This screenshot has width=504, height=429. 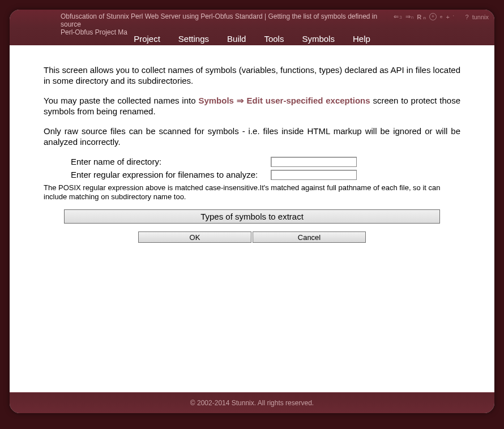 I want to click on header: Obfuscation of Stunnix Perl Web Server u…, so click(x=252, y=27).